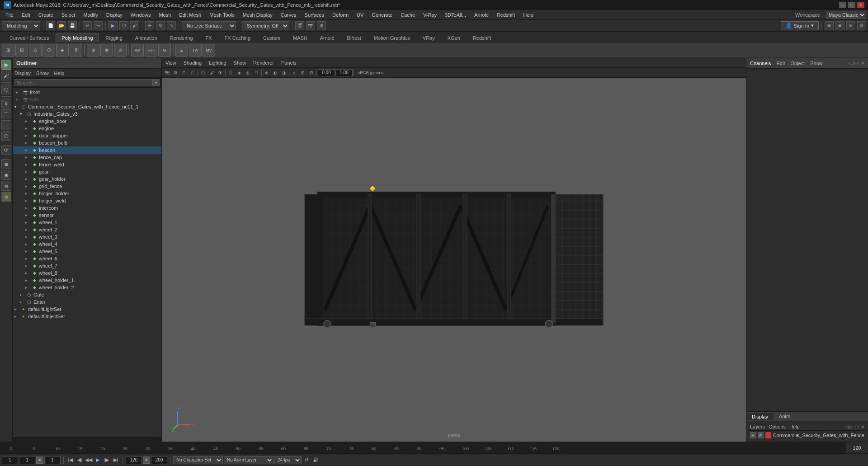 The width and height of the screenshot is (868, 466). Describe the element at coordinates (6, 89) in the screenshot. I see `lasso-btn: ⬡` at that location.